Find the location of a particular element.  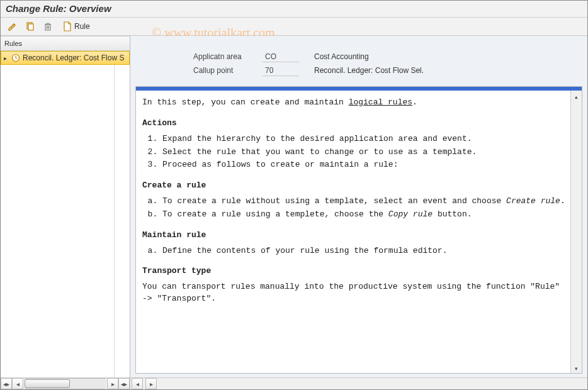

document-icon is located at coordinates (67, 26).